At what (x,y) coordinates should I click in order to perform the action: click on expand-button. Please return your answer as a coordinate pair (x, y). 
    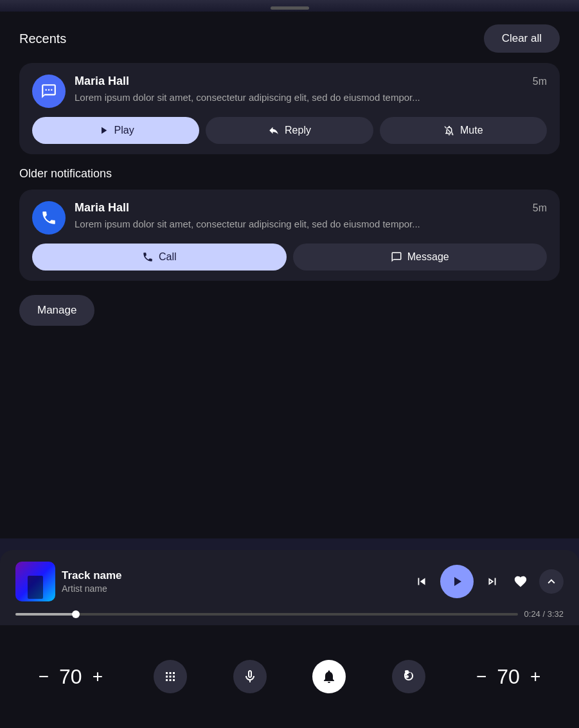
    Looking at the image, I should click on (551, 582).